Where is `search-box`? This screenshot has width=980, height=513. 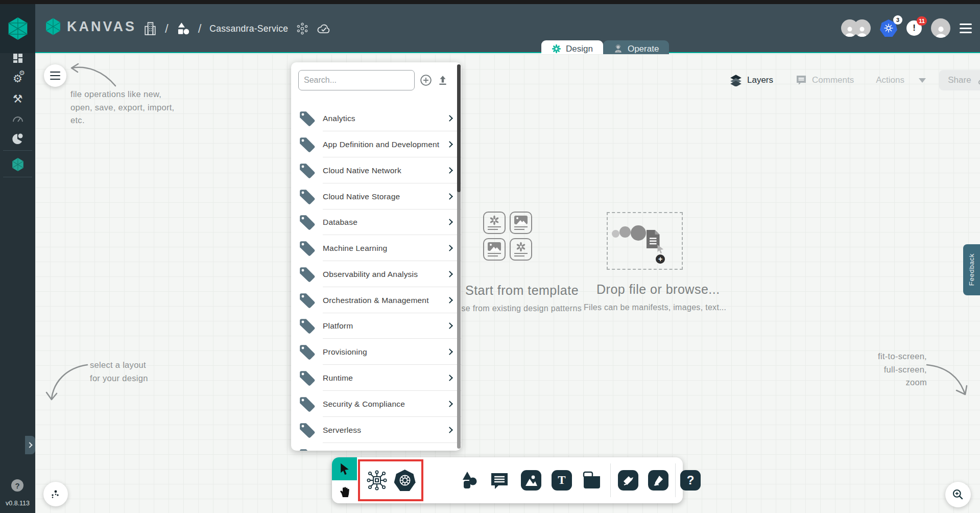 search-box is located at coordinates (356, 80).